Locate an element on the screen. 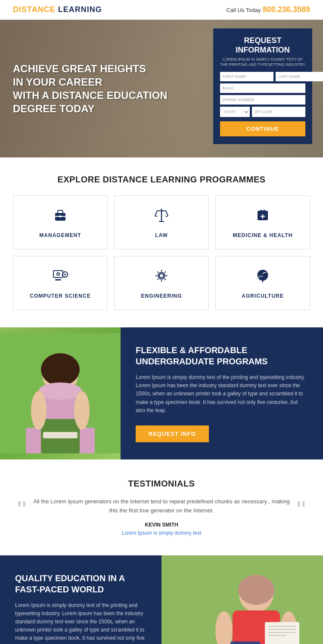 The width and height of the screenshot is (323, 644). leaf-icon is located at coordinates (263, 277).